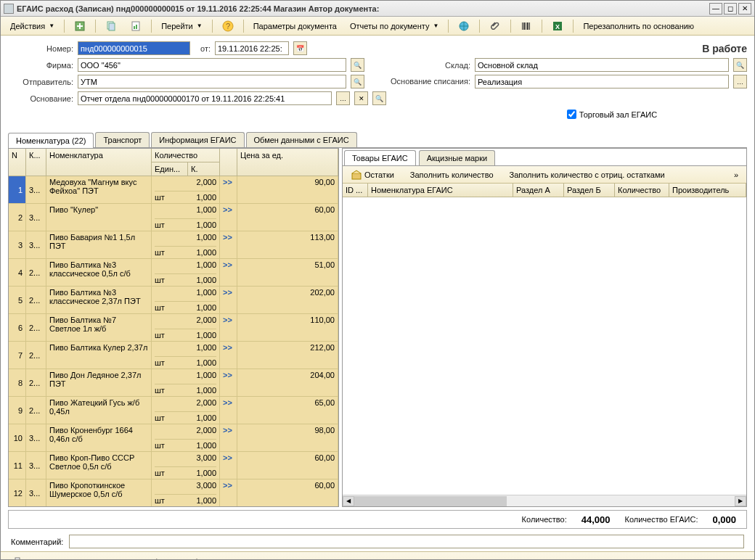 The height and width of the screenshot is (560, 755). I want to click on table-row: 33...Пиво Бавария №1 1,5л ПЭТ1,000шт1,00…, so click(174, 245).